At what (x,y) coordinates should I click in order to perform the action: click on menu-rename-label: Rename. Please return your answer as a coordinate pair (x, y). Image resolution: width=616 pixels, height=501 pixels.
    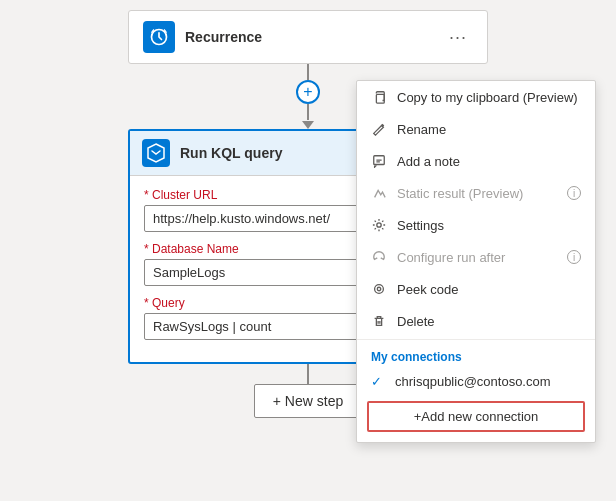
    Looking at the image, I should click on (422, 130).